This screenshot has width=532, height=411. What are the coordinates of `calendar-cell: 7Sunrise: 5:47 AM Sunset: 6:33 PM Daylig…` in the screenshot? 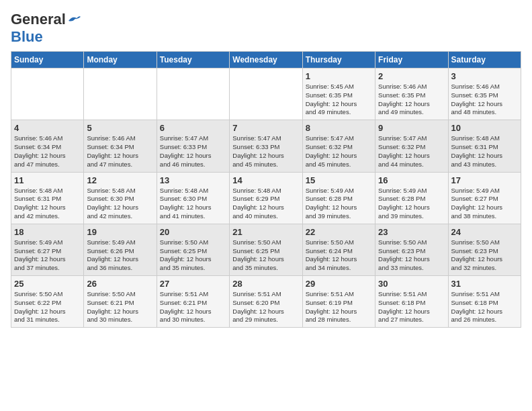 It's located at (266, 146).